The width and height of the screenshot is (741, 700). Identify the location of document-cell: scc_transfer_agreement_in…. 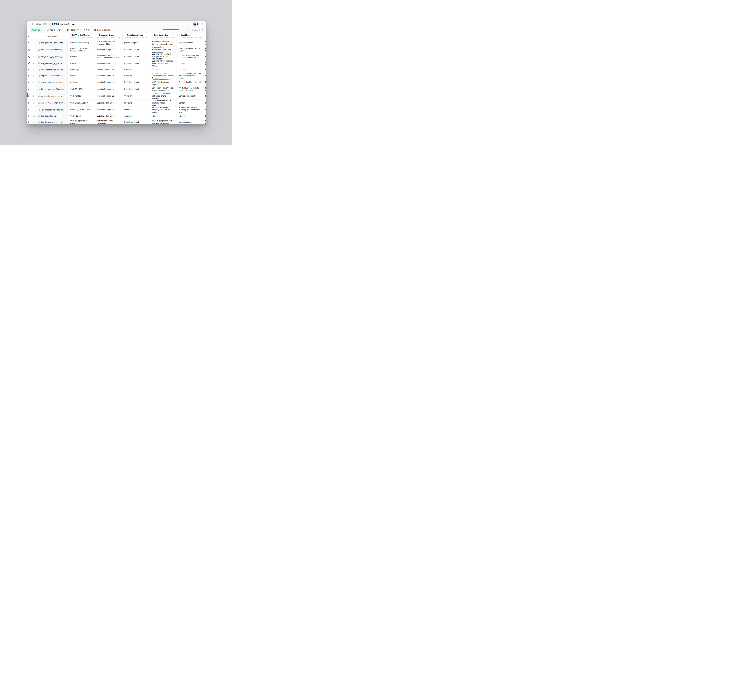
(51, 96).